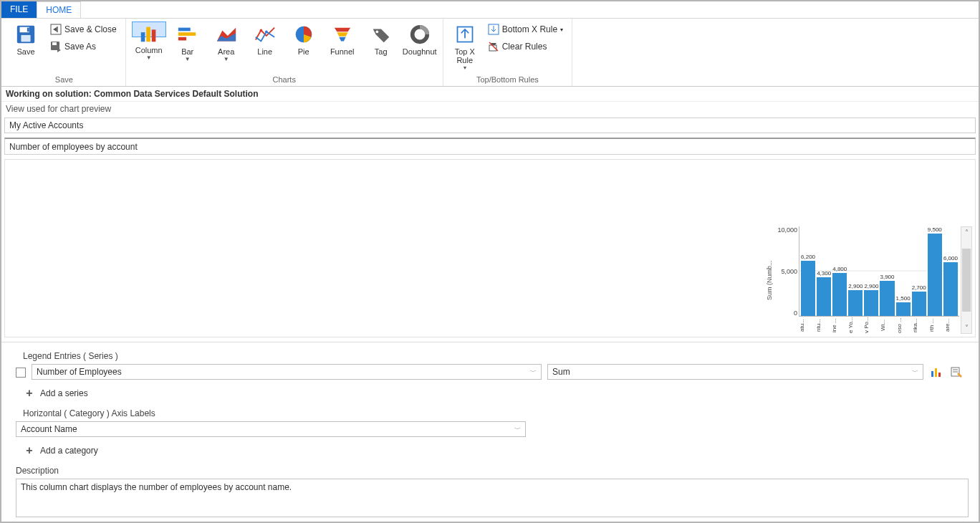  Describe the element at coordinates (342, 34) in the screenshot. I see `funnel-chart-icon` at that location.